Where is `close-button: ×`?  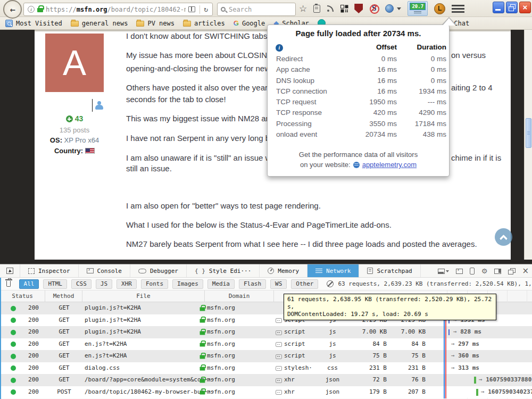 close-button: × is located at coordinates (525, 7).